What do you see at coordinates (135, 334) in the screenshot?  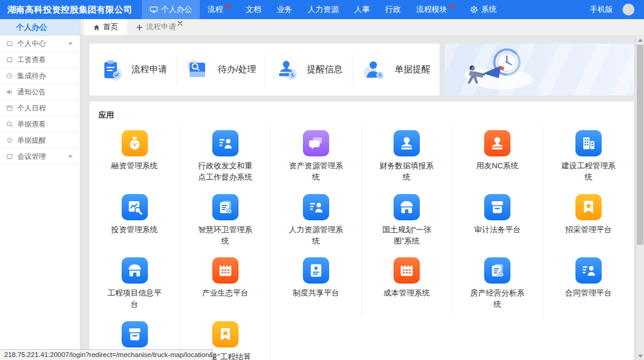 I see `archive-icon` at bounding box center [135, 334].